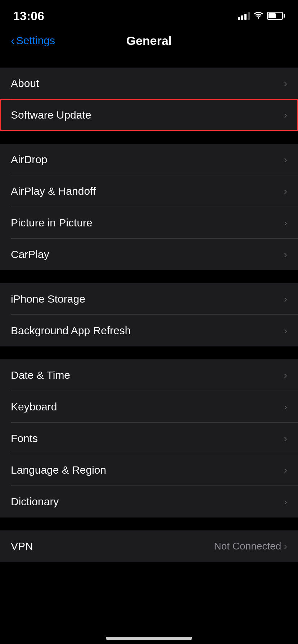 This screenshot has height=644, width=298. I want to click on list-item: Background App Refresh ›, so click(149, 331).